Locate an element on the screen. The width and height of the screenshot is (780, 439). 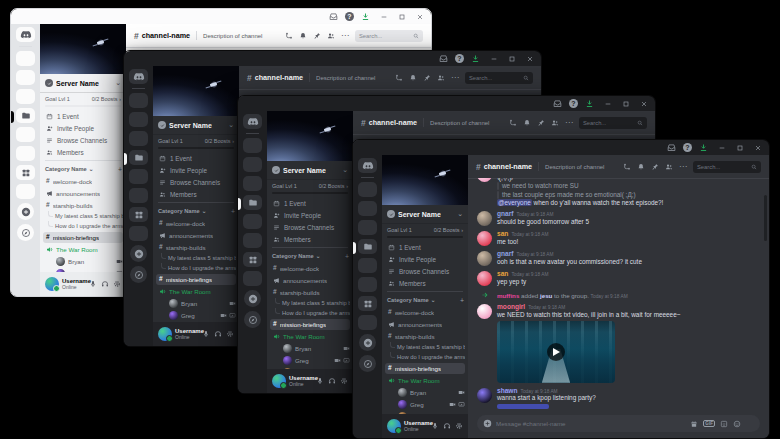
message-username: gnarf is located at coordinates (505, 214).